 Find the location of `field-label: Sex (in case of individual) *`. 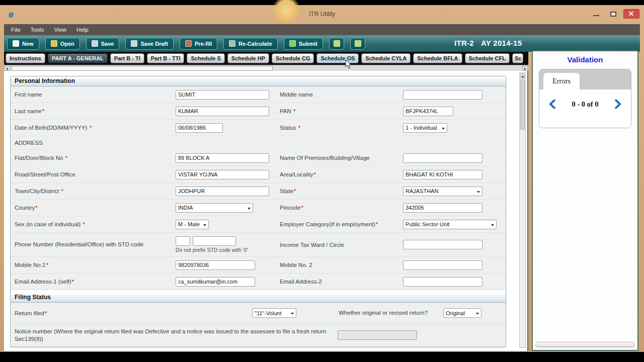

field-label: Sex (in case of individual) * is located at coordinates (93, 224).